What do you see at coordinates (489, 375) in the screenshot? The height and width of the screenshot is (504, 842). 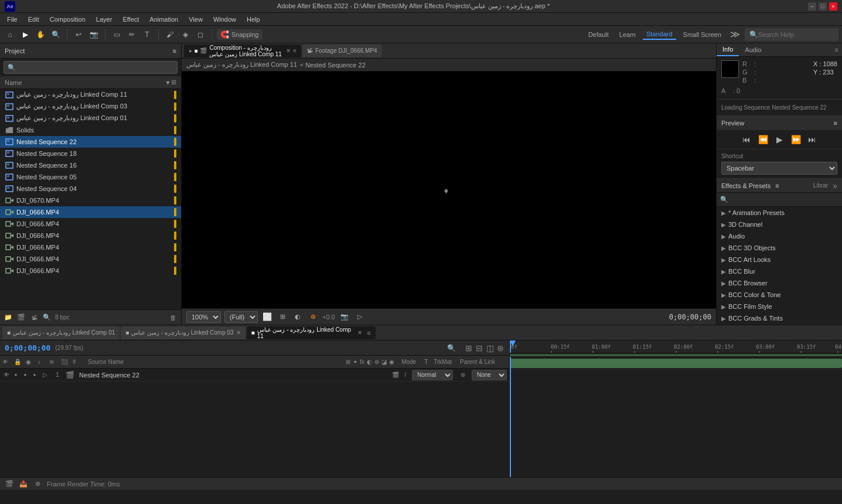 I see `tl-parent-select: None` at bounding box center [489, 375].